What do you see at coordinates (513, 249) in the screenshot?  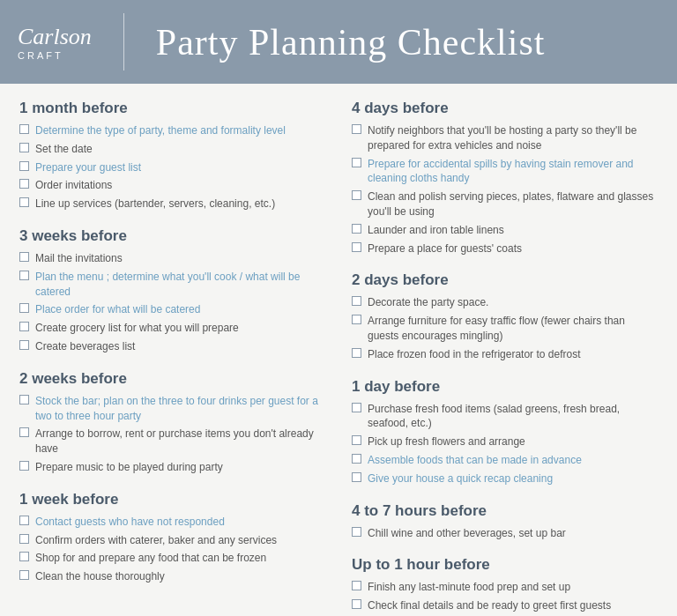 I see `item-text: Prepare a place for guests' coats` at bounding box center [513, 249].